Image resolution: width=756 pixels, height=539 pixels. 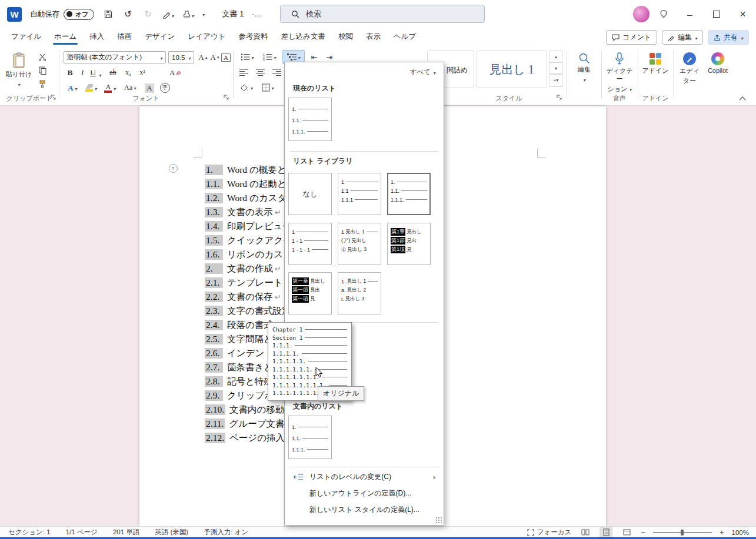 I want to click on comments-button: コメント, so click(x=632, y=38).